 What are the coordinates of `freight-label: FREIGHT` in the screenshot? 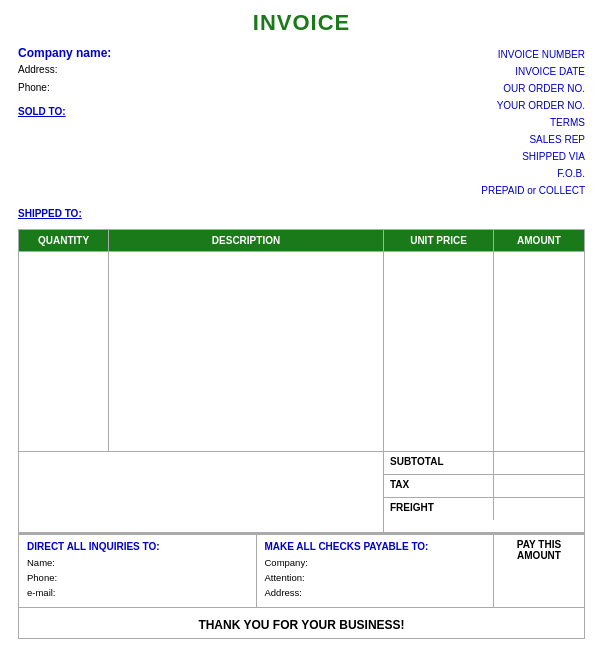 It's located at (439, 509).